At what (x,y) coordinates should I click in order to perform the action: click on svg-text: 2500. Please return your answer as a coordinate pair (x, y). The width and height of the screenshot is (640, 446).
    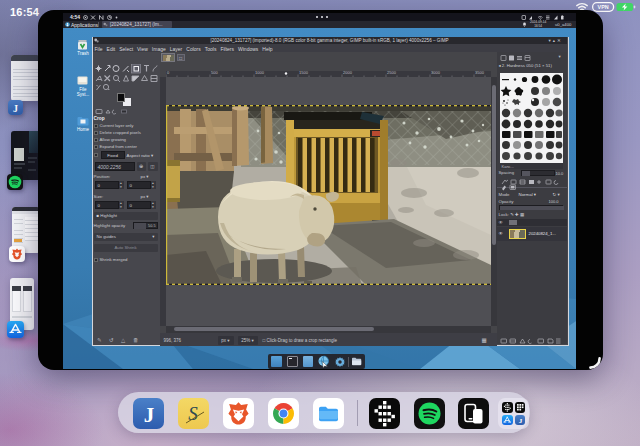
    Looking at the image, I should click on (392, 73).